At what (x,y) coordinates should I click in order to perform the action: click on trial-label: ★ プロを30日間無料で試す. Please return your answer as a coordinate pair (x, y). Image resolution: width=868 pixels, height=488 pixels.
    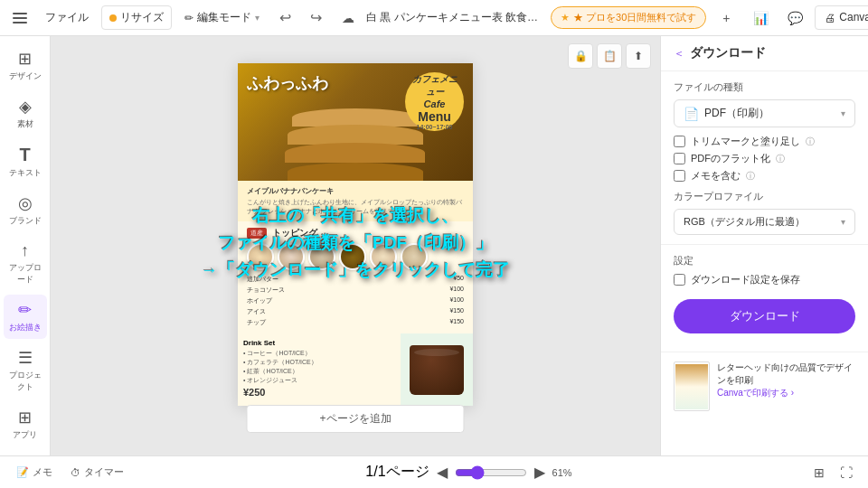
    Looking at the image, I should click on (635, 18).